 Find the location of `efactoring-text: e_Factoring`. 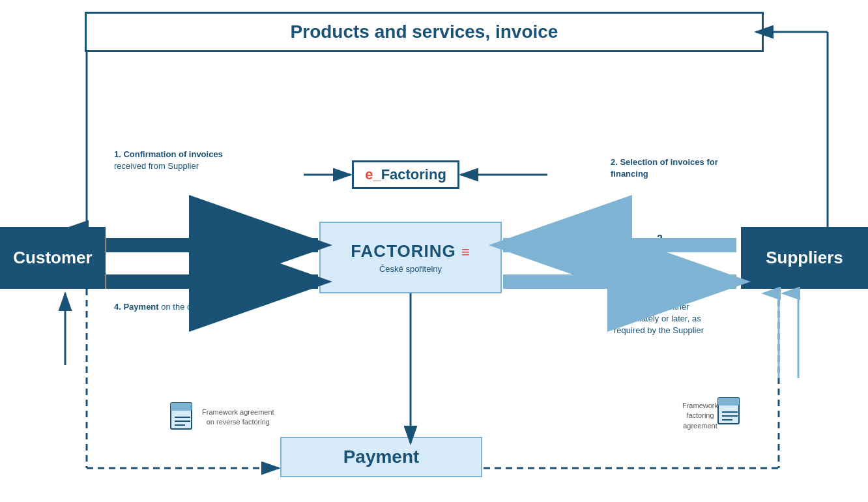

efactoring-text: e_Factoring is located at coordinates (405, 175).